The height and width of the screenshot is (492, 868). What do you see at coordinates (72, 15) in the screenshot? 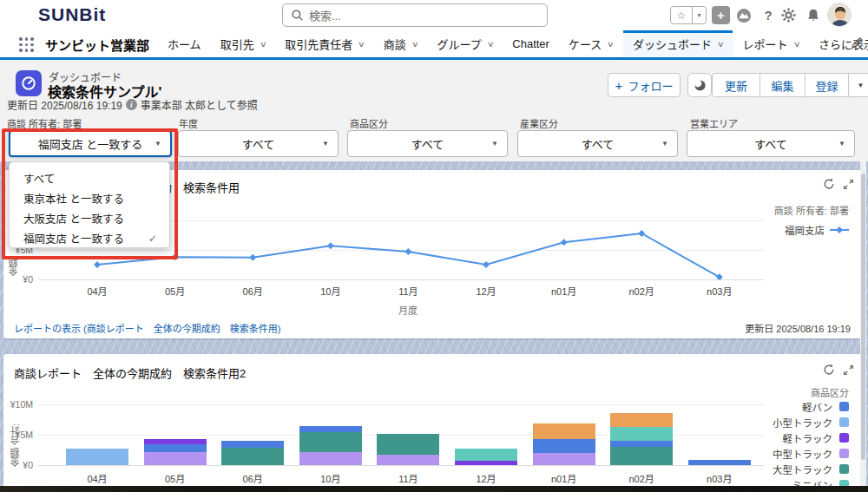
I see `sunbit-logo: SUNBit` at bounding box center [72, 15].